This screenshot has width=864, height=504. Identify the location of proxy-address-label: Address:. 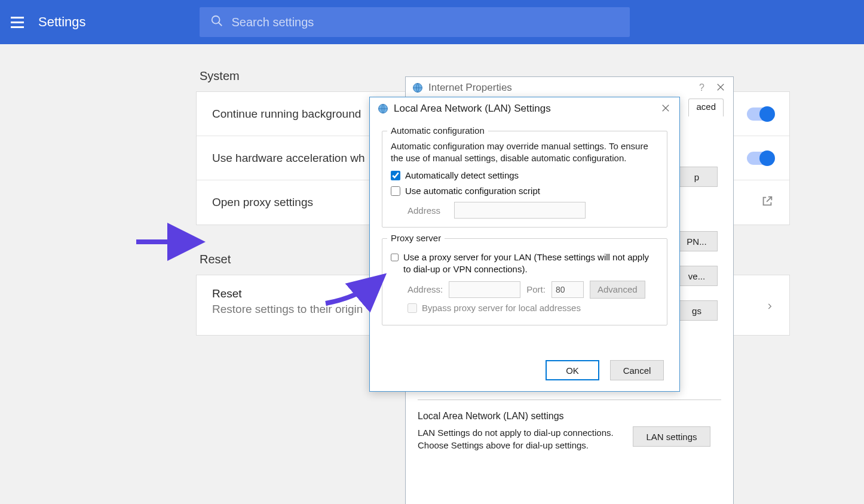
(425, 289).